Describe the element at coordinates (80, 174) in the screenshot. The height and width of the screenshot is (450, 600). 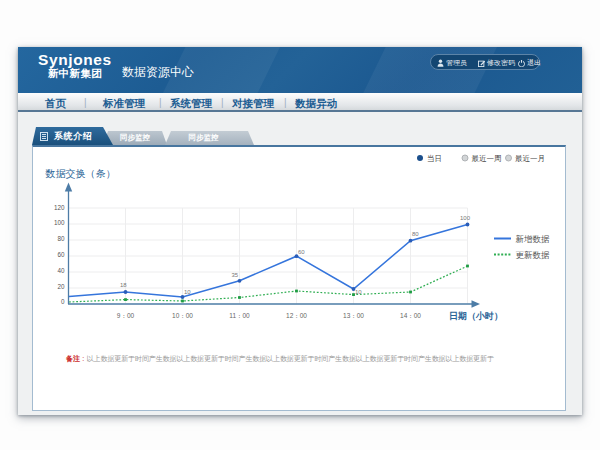
I see `svg-text: 数据交换（条）` at that location.